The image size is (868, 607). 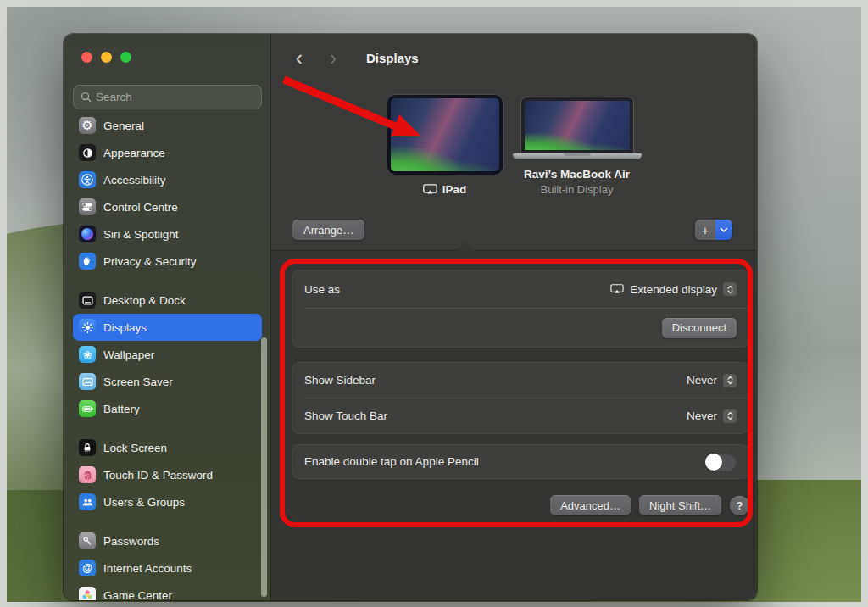 I want to click on ipad-name: iPad, so click(x=454, y=190).